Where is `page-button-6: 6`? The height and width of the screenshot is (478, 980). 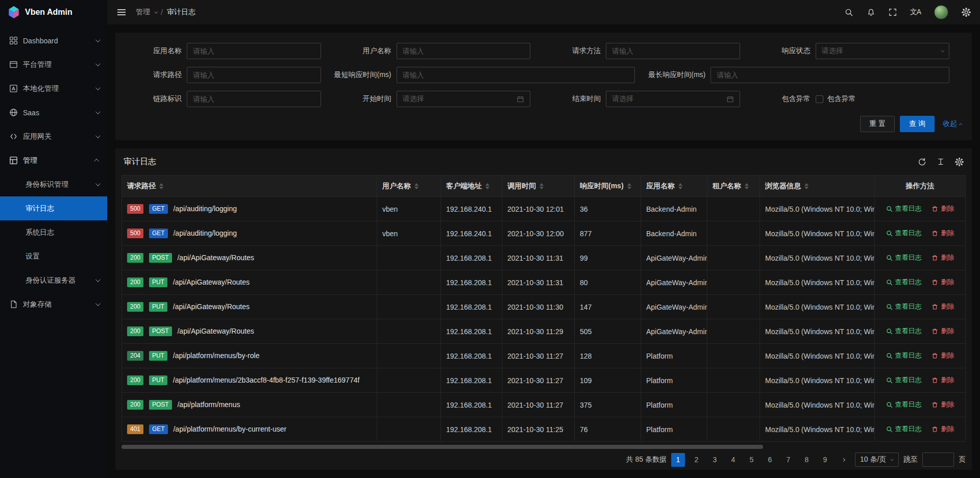
page-button-6: 6 is located at coordinates (770, 460).